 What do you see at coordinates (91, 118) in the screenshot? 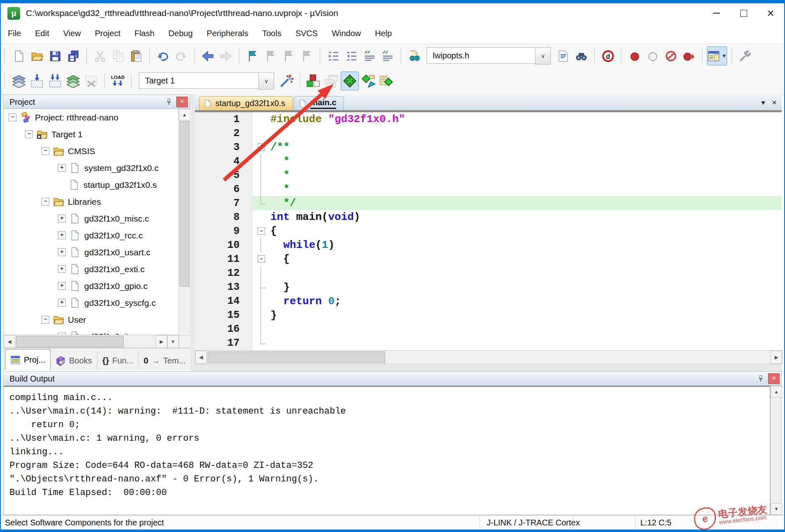
I see `tree-item-project-rtthread-nano: −Project: rtthread-nano` at bounding box center [91, 118].